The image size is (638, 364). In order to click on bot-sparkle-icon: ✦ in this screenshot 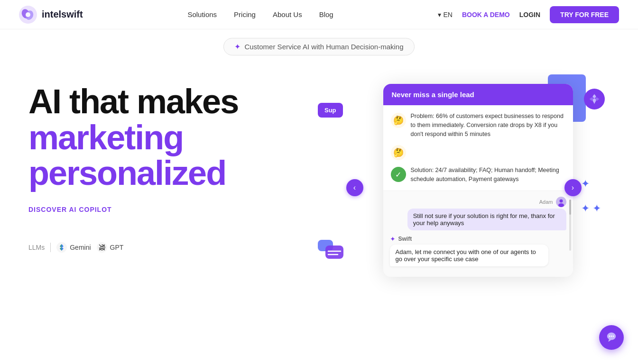, I will do `click(393, 239)`.